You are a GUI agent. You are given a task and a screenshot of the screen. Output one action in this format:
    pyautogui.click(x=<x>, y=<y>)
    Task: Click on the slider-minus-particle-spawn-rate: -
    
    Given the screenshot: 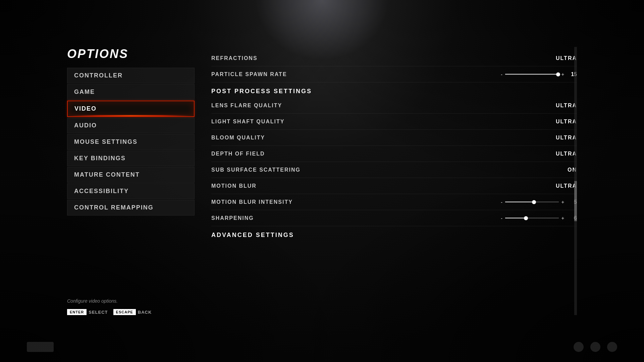 What is the action you would take?
    pyautogui.click(x=502, y=74)
    